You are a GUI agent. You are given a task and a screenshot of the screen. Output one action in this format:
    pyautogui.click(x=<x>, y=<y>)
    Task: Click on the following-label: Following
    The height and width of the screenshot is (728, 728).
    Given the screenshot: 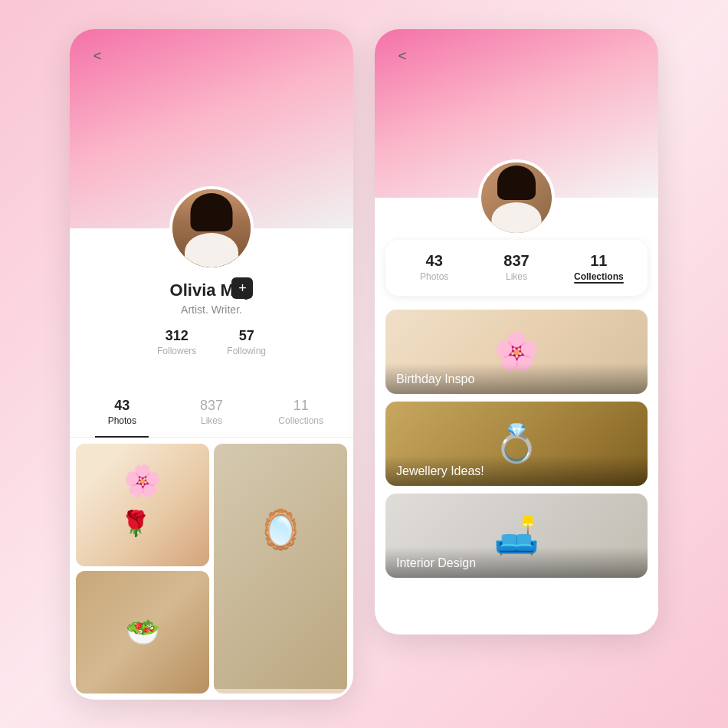 What is the action you would take?
    pyautogui.click(x=247, y=351)
    